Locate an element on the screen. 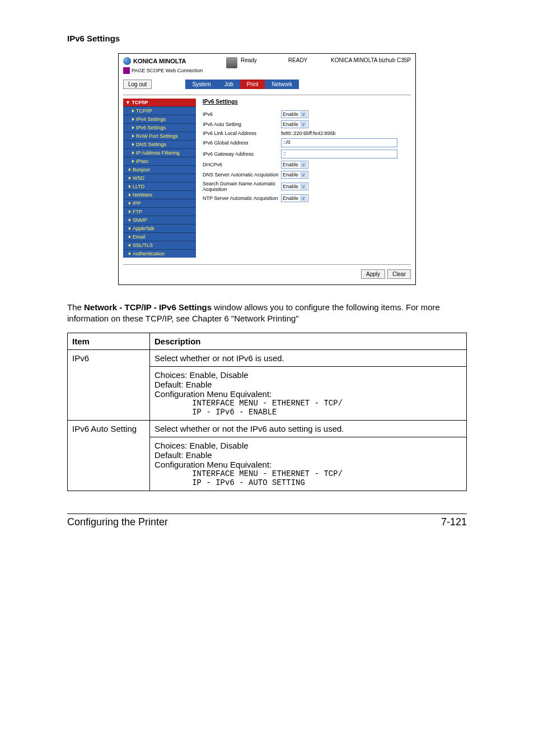 This screenshot has width=534, height=756. sidebar-item-snmp: SNMP is located at coordinates (160, 220).